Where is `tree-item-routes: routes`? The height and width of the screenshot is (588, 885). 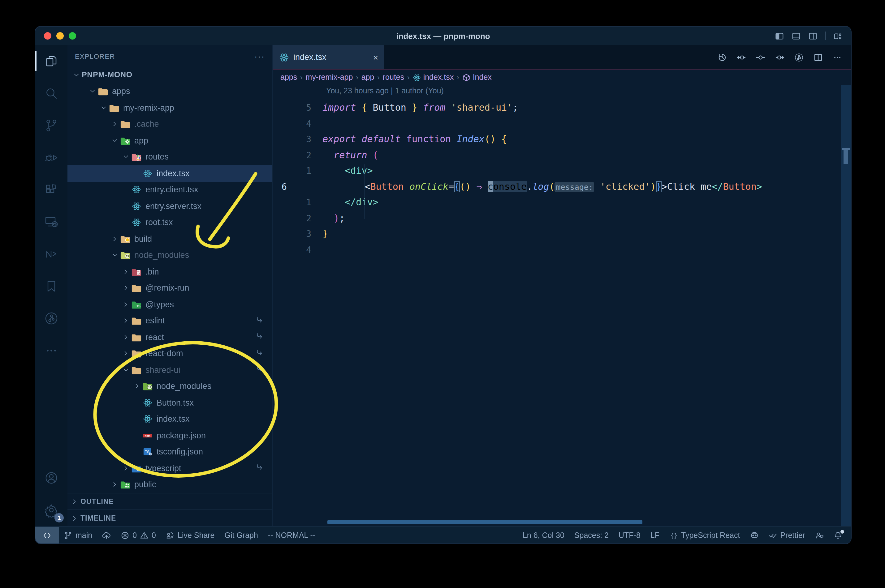 tree-item-routes: routes is located at coordinates (170, 157).